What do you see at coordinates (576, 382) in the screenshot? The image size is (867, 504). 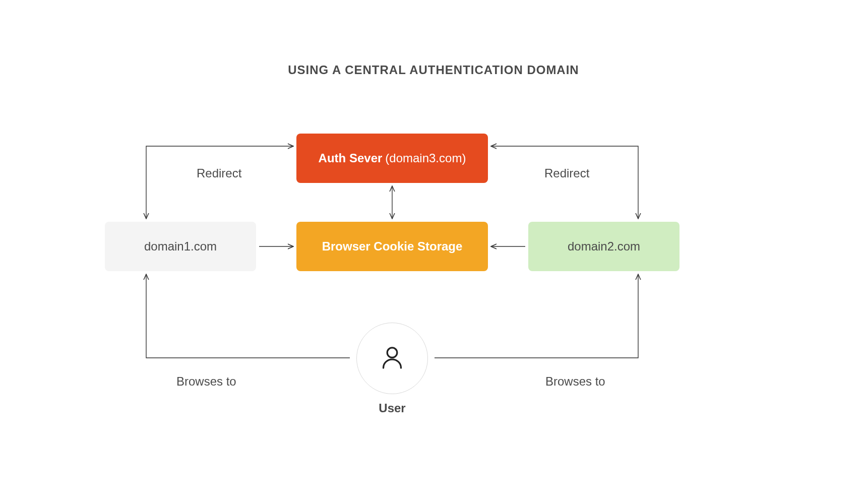 I see `browses-right-label: Browses to` at bounding box center [576, 382].